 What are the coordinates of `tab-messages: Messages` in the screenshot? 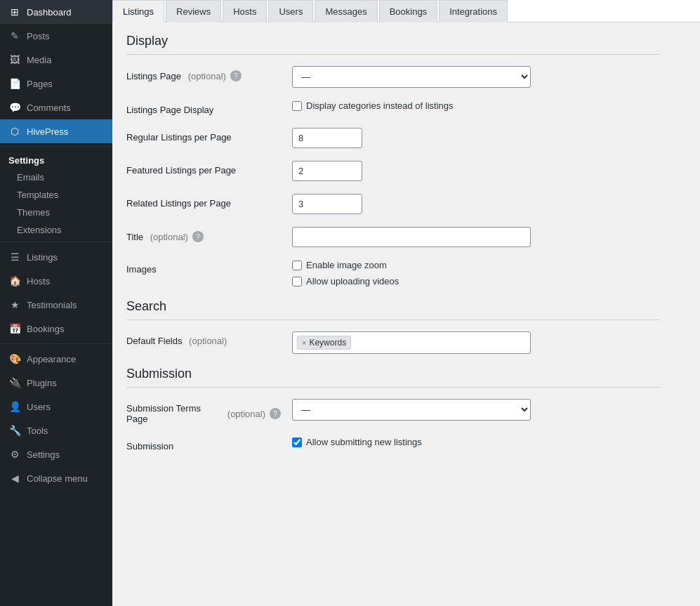 It's located at (345, 11).